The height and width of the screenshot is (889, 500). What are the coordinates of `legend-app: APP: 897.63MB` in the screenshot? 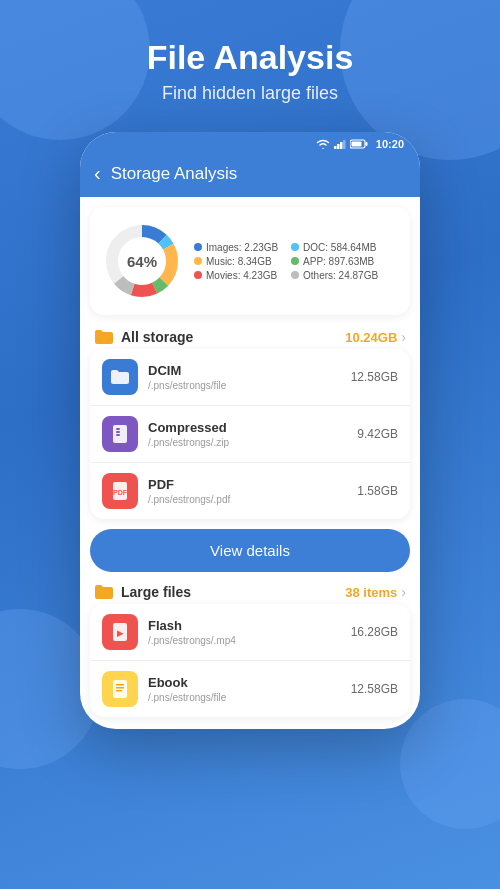 It's located at (334, 262).